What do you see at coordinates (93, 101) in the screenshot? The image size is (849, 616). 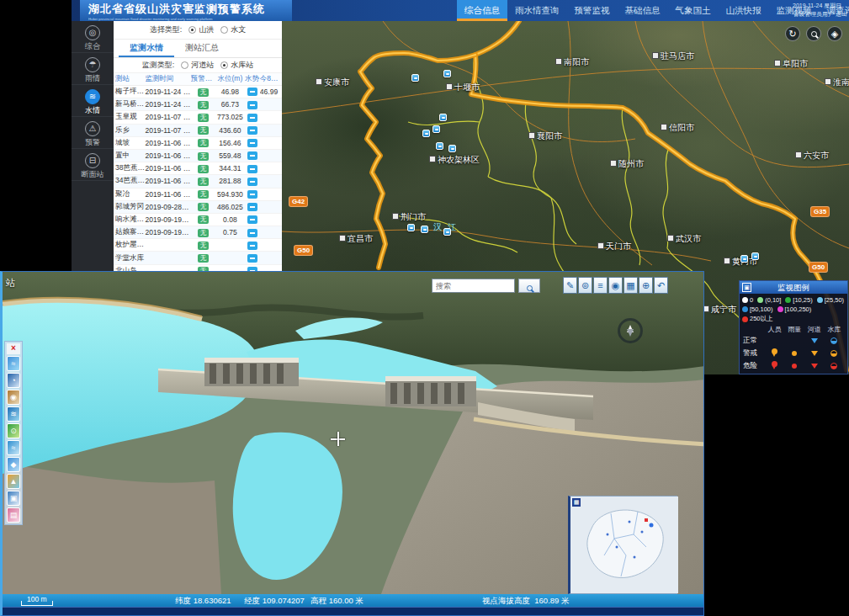 I see `sidebar-item-water: ≋ 水情` at bounding box center [93, 101].